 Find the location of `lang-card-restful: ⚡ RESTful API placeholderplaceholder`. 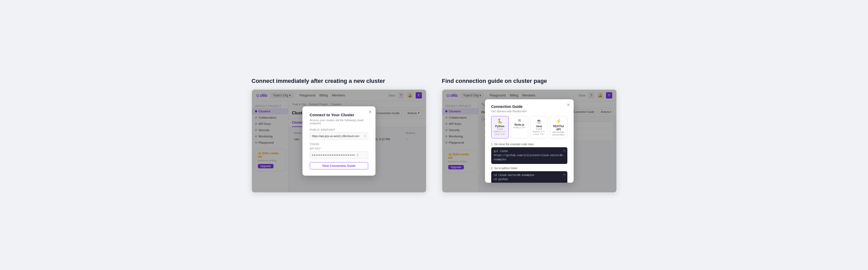

lang-card-restful: ⚡ RESTful API placeholderplaceholder is located at coordinates (559, 127).